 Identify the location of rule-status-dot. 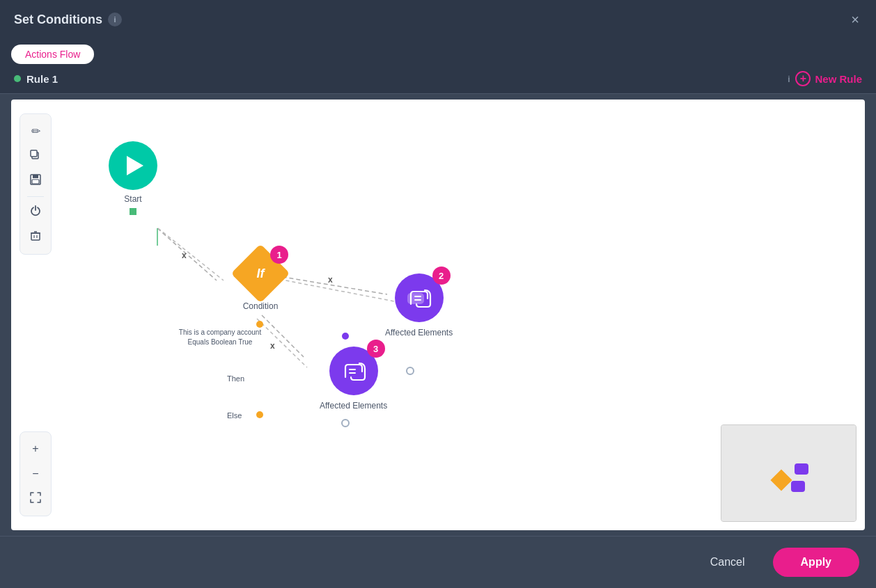
(17, 79).